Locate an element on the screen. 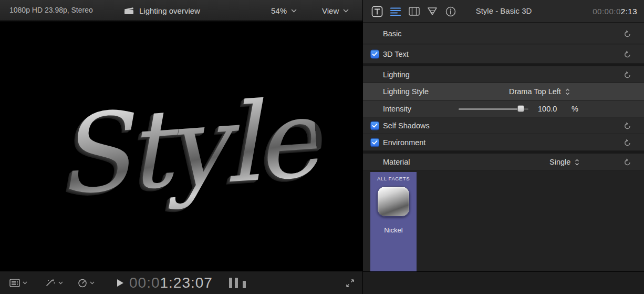  retime-menu is located at coordinates (86, 283).